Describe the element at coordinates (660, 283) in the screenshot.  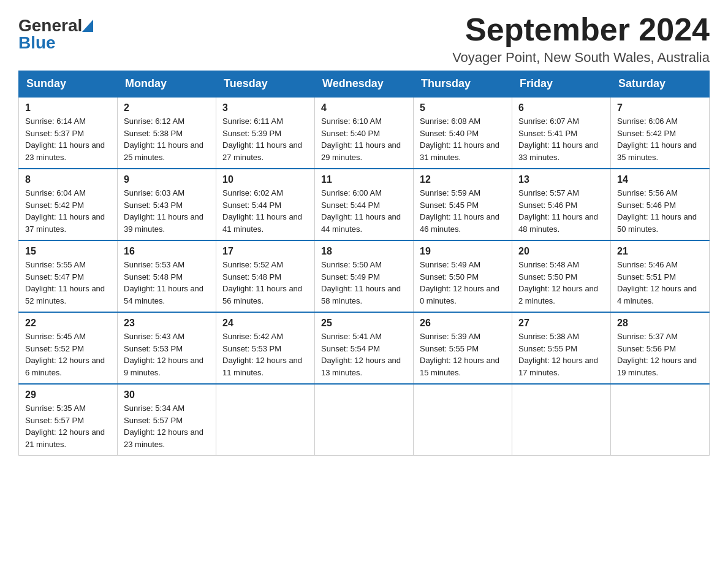
I see `day-info: Sunrise: 5:46 AM Sunset: 5:51 PM Dayligh…` at that location.